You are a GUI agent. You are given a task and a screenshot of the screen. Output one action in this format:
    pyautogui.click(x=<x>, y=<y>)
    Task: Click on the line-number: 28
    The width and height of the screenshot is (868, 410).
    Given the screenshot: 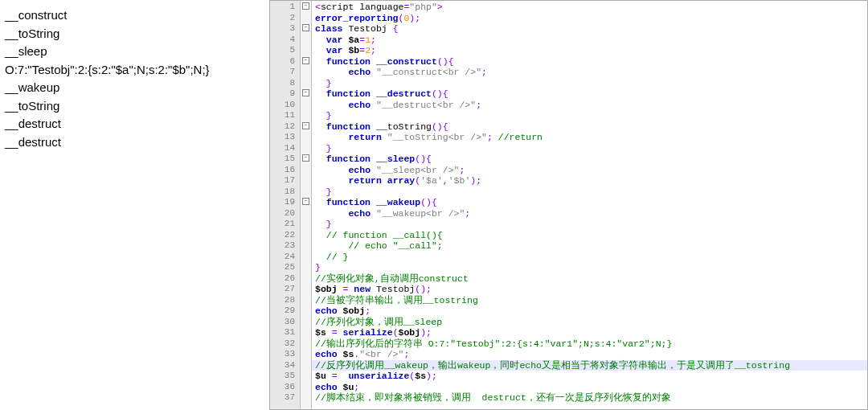 What is the action you would take?
    pyautogui.click(x=283, y=301)
    